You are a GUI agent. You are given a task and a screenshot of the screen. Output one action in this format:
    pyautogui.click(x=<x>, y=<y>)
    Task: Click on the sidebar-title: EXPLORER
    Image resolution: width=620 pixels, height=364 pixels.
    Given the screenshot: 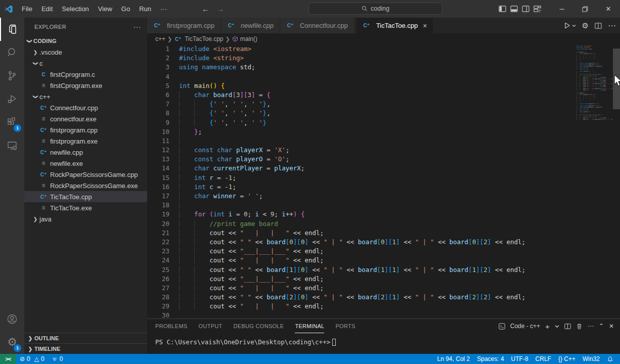 What is the action you would take?
    pyautogui.click(x=51, y=27)
    